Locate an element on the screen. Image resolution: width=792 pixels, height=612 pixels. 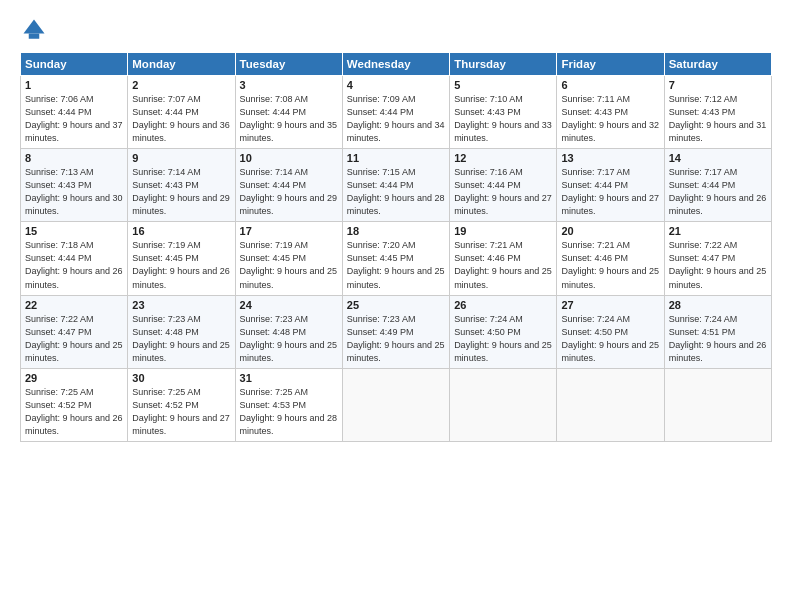
day-number: 21 is located at coordinates (718, 231).